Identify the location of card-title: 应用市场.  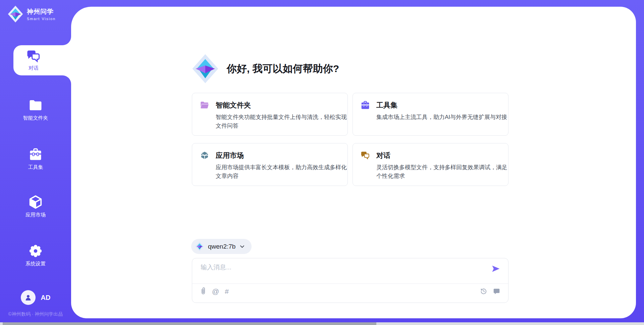
(230, 155).